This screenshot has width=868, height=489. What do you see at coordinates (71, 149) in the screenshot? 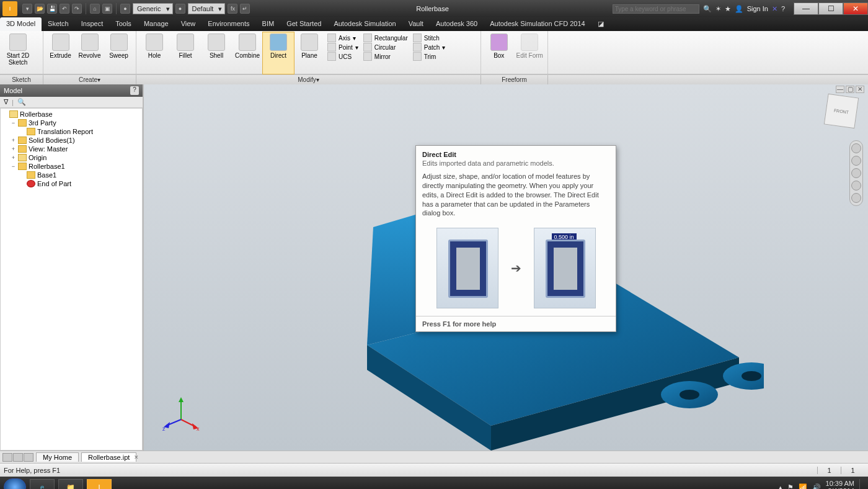
I see `tree-node: +View: Master` at bounding box center [71, 149].